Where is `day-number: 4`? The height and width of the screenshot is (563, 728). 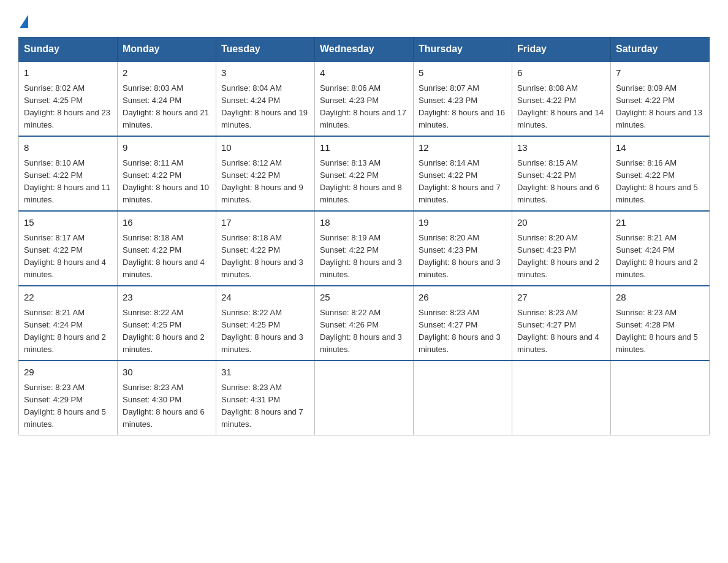
day-number: 4 is located at coordinates (364, 74).